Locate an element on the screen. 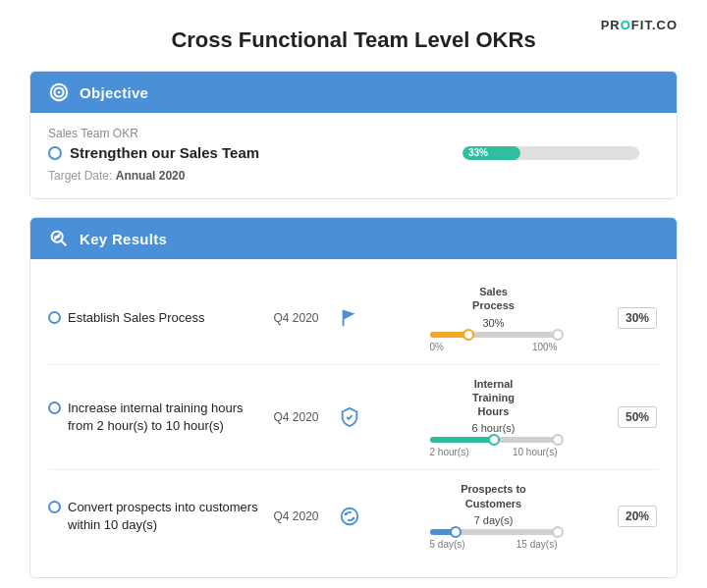 This screenshot has height=588, width=707. kr-metric-col: Prospects toCustomers 7 day(s) 5 day(s) … is located at coordinates (493, 516).